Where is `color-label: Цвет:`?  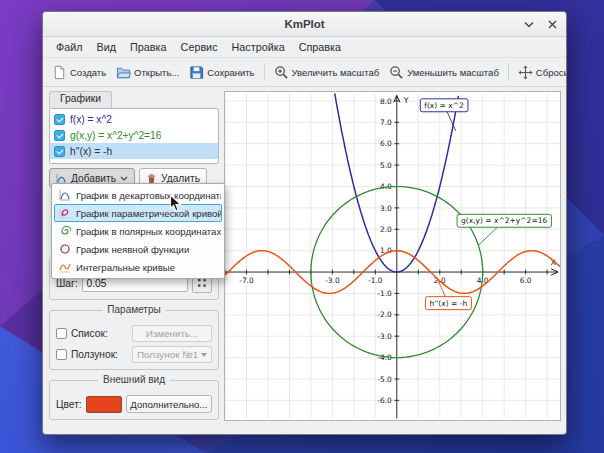
color-label: Цвет: is located at coordinates (69, 404).